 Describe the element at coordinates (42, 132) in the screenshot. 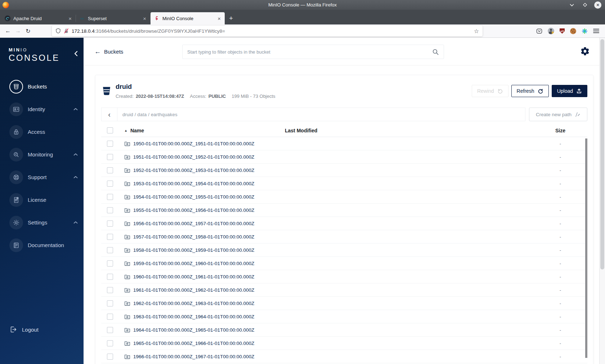

I see `sidebar-item-access: Access` at that location.